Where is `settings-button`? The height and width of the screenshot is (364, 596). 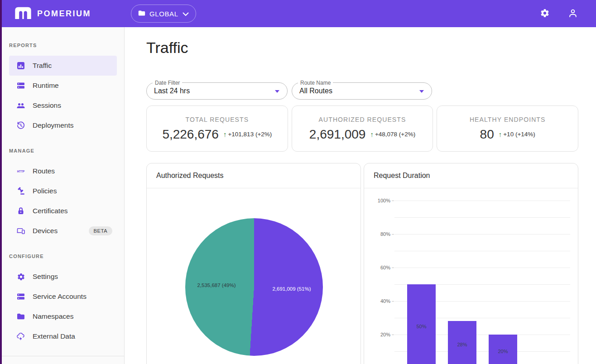 settings-button is located at coordinates (545, 14).